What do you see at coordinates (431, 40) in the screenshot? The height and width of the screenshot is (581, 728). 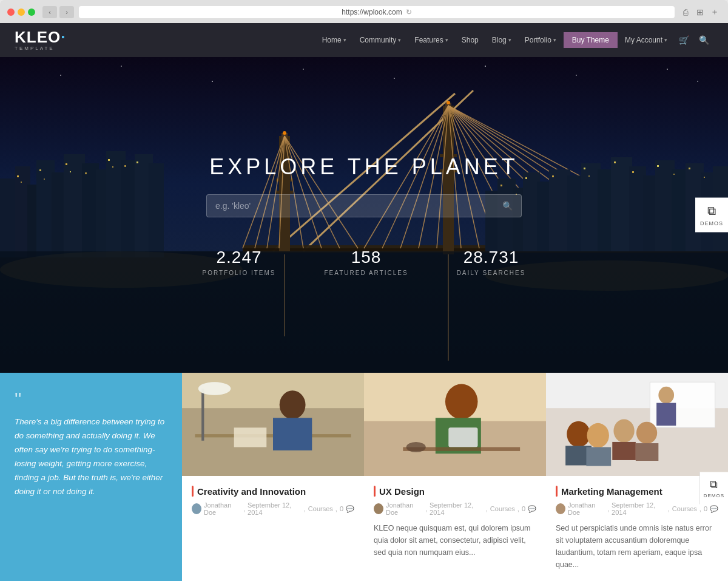 I see `nav-features: Features ▾` at bounding box center [431, 40].